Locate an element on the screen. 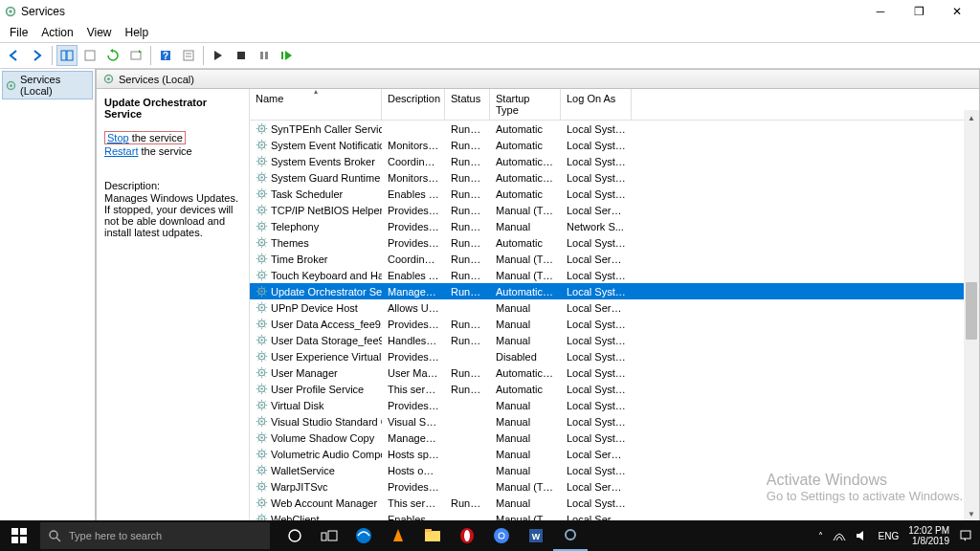 The height and width of the screenshot is (551, 980). service-row: WarpJITSvcProvides a JI...Manual (Trig..… is located at coordinates (614, 486).